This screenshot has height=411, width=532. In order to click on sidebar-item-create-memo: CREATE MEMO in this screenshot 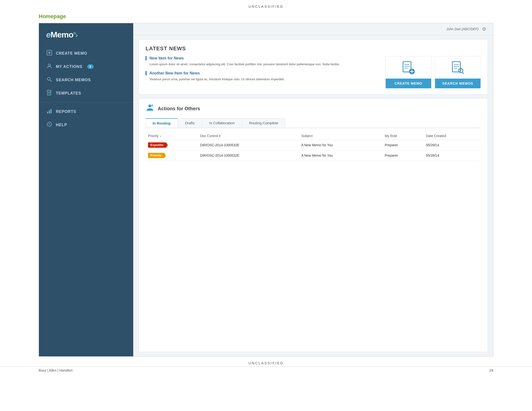, I will do `click(86, 53)`.